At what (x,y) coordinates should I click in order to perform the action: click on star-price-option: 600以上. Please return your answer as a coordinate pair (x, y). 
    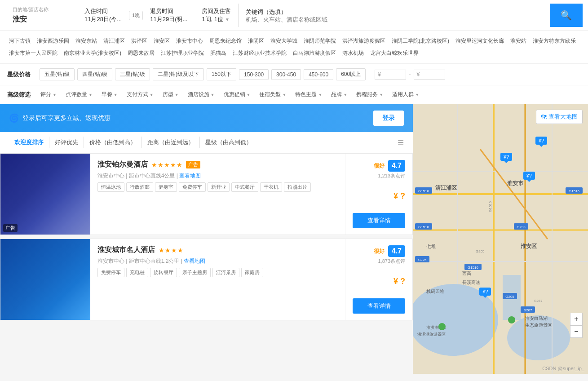
    Looking at the image, I should click on (351, 75).